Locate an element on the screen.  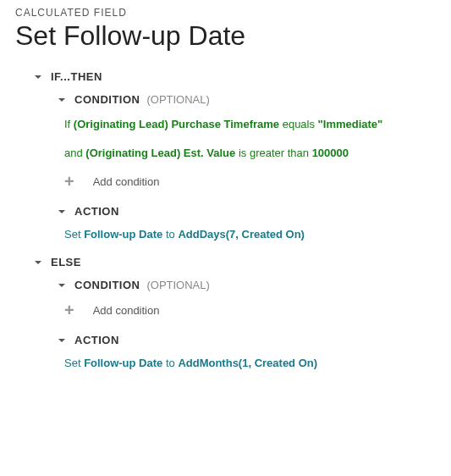
else-add-condition-button: + Add condition is located at coordinates (250, 310).